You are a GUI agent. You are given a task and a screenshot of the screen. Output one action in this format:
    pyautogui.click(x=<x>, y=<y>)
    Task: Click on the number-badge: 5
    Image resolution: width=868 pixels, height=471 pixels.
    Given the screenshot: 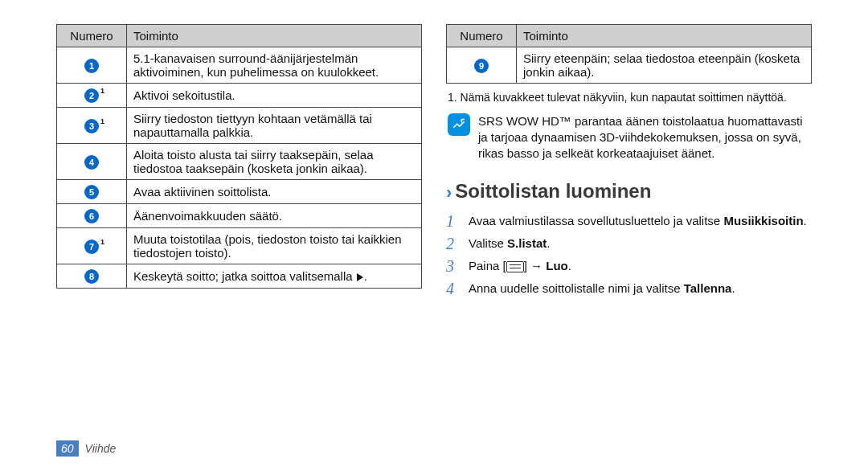 What is the action you would take?
    pyautogui.click(x=92, y=192)
    